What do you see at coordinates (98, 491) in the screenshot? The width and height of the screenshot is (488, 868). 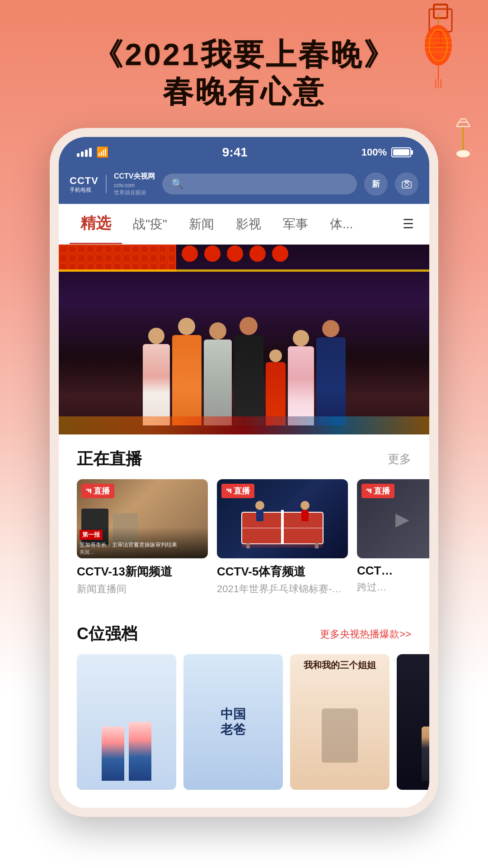 I see `live-badge-cctv13: 直播` at bounding box center [98, 491].